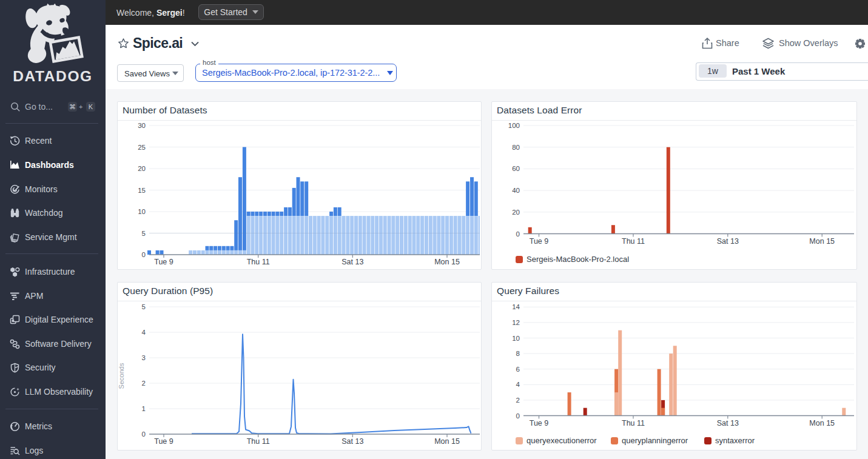 The image size is (868, 459). Describe the element at coordinates (516, 190) in the screenshot. I see `svg-text: 40` at that location.